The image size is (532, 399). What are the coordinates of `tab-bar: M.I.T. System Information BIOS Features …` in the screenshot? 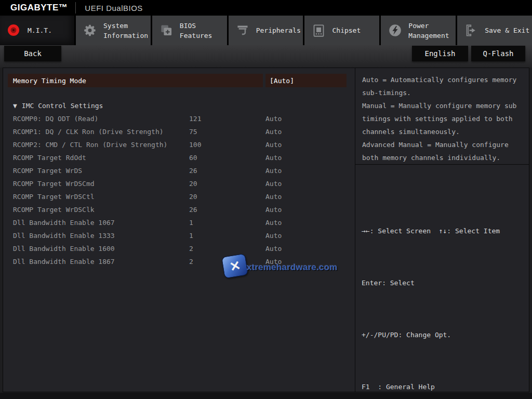 It's located at (266, 30).